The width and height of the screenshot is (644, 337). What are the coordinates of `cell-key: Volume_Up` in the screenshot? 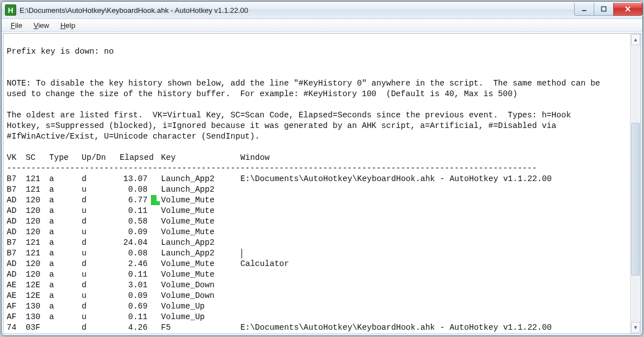 It's located at (201, 317).